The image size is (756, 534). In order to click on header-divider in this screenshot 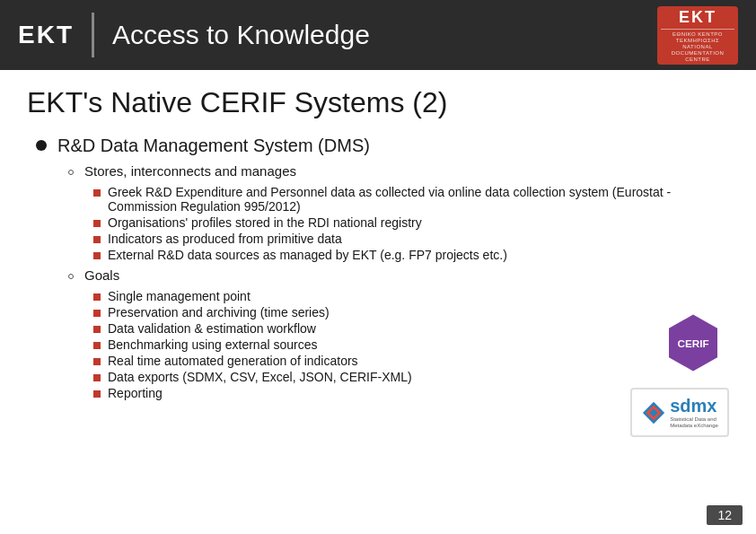, I will do `click(93, 35)`.